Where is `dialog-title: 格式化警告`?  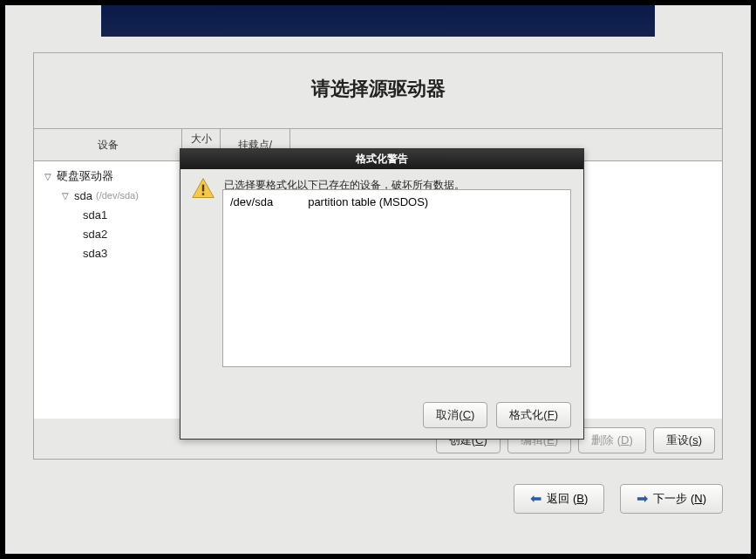 dialog-title: 格式化警告 is located at coordinates (382, 159).